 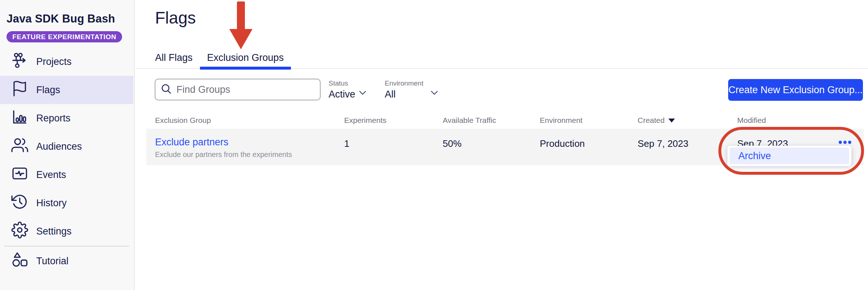 What do you see at coordinates (175, 18) in the screenshot?
I see `page-title: Flags` at bounding box center [175, 18].